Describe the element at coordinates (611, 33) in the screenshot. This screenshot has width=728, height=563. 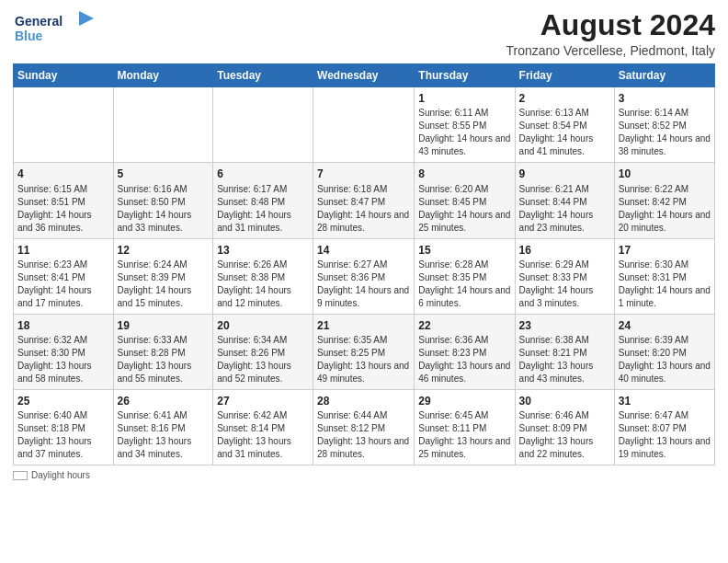
I see `title-area: August 2024 Tronzano Vercellese, Piedmon…` at that location.